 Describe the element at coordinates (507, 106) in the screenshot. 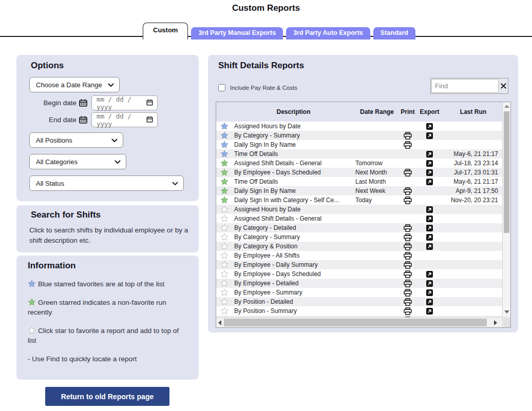

I see `scroll-up-arrow-icon` at that location.